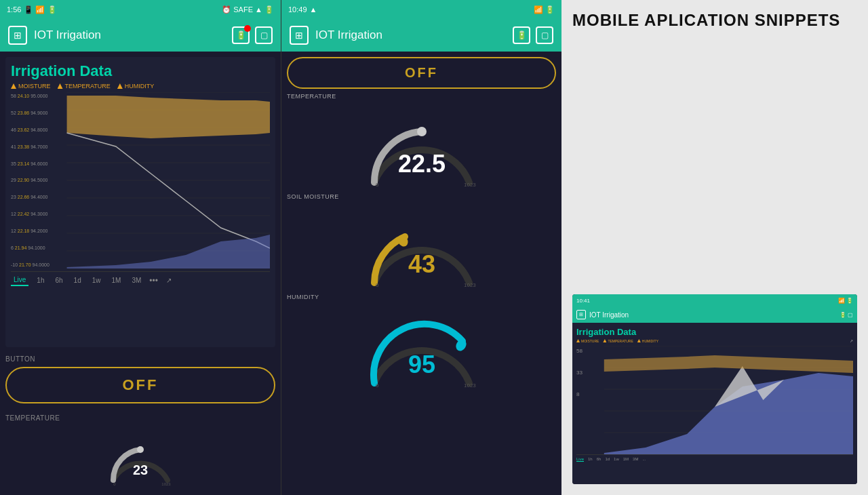  What do you see at coordinates (140, 456) in the screenshot?
I see `gauge-container-1: 23 0 1023` at bounding box center [140, 456].